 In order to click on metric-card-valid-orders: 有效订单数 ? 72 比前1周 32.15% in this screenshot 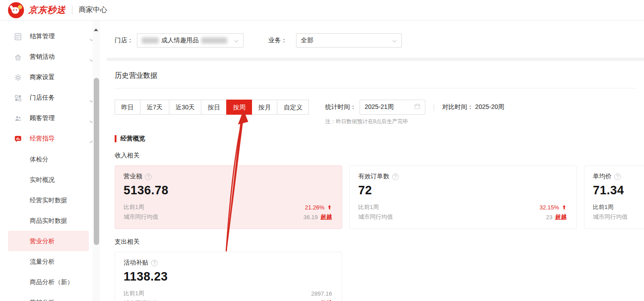, I will do `click(463, 197)`.